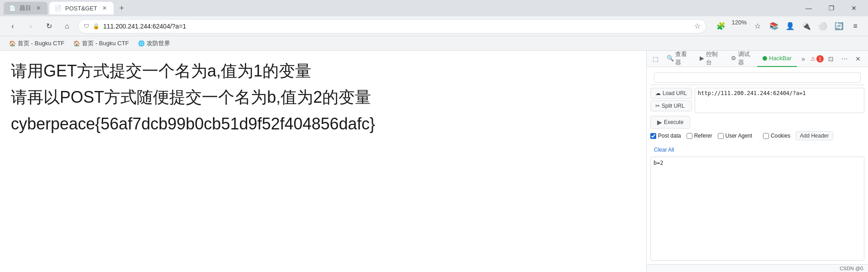 The width and height of the screenshot is (868, 272). What do you see at coordinates (779, 100) in the screenshot?
I see `url-input: http://111.200.241.244:62404/?a=1` at bounding box center [779, 100].